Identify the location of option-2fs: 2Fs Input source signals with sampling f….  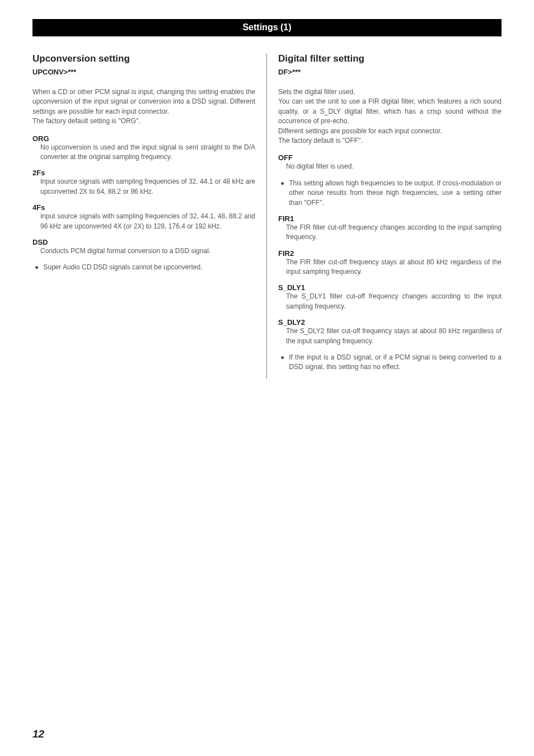
(144, 183).